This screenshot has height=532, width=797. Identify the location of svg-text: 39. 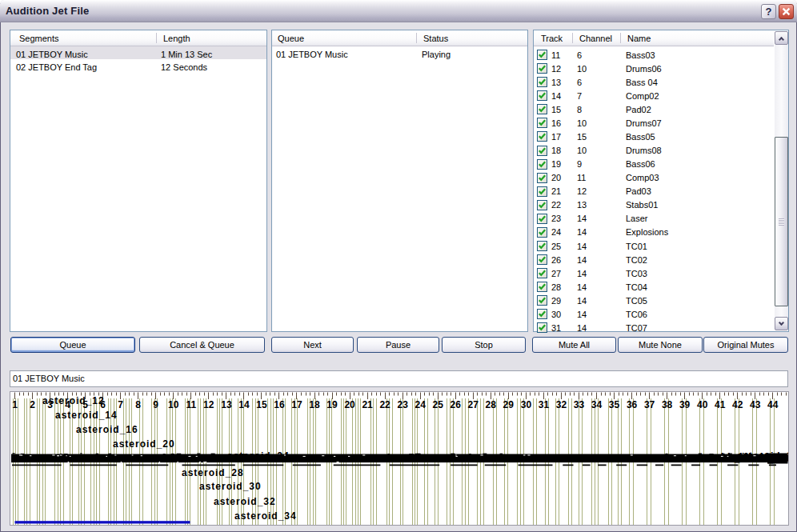
(685, 405).